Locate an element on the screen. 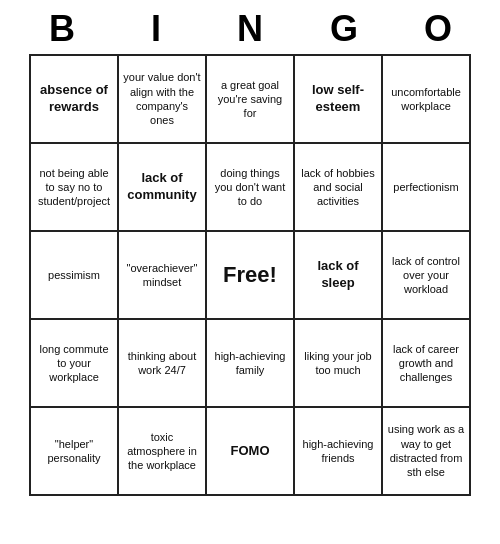 Image resolution: width=500 pixels, height=544 pixels. bingo-cell-20: "helper" personality is located at coordinates (75, 452).